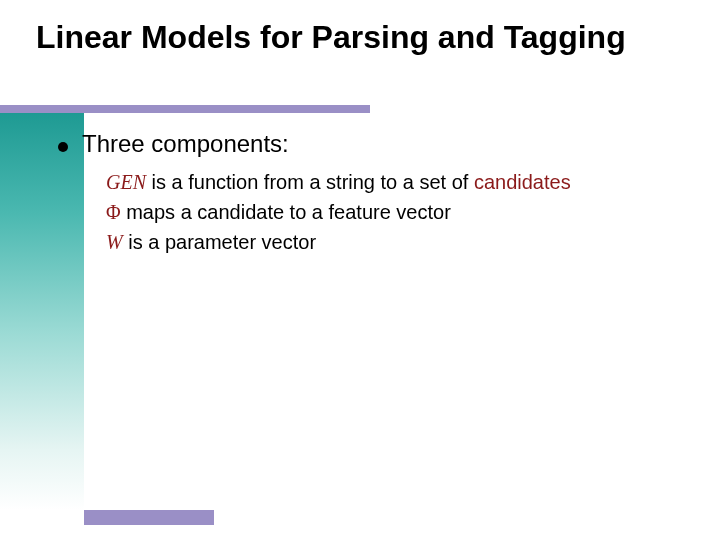  Describe the element at coordinates (220, 242) in the screenshot. I see `item-text: is a parameter vector` at that location.